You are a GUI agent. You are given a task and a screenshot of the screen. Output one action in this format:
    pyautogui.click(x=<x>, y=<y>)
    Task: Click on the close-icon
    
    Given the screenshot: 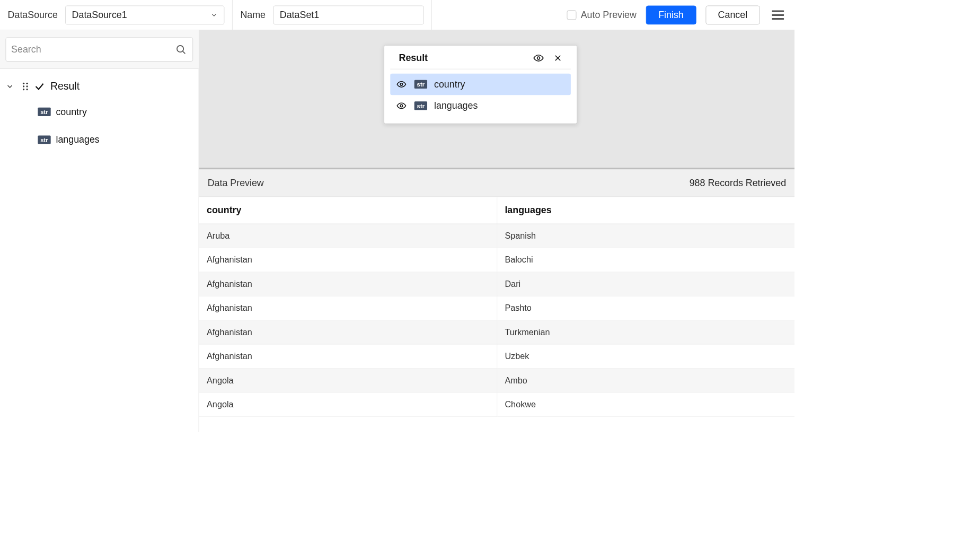 What is the action you would take?
    pyautogui.click(x=558, y=58)
    